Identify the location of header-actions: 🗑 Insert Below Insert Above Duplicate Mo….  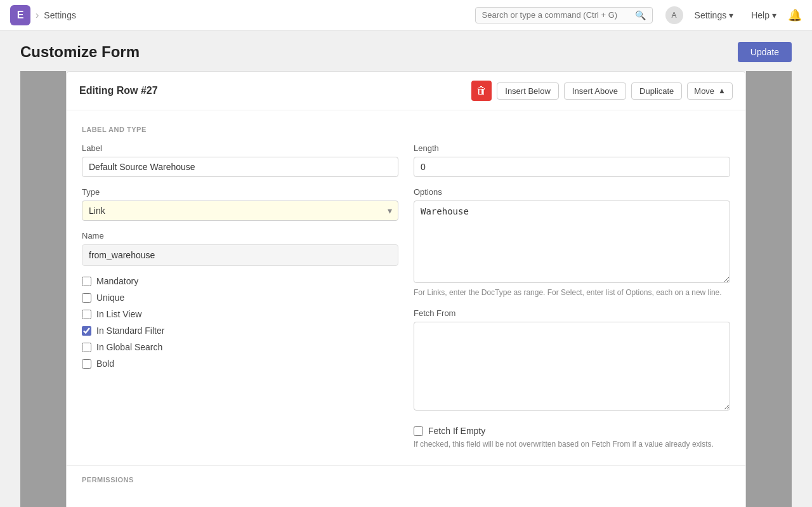
(602, 91).